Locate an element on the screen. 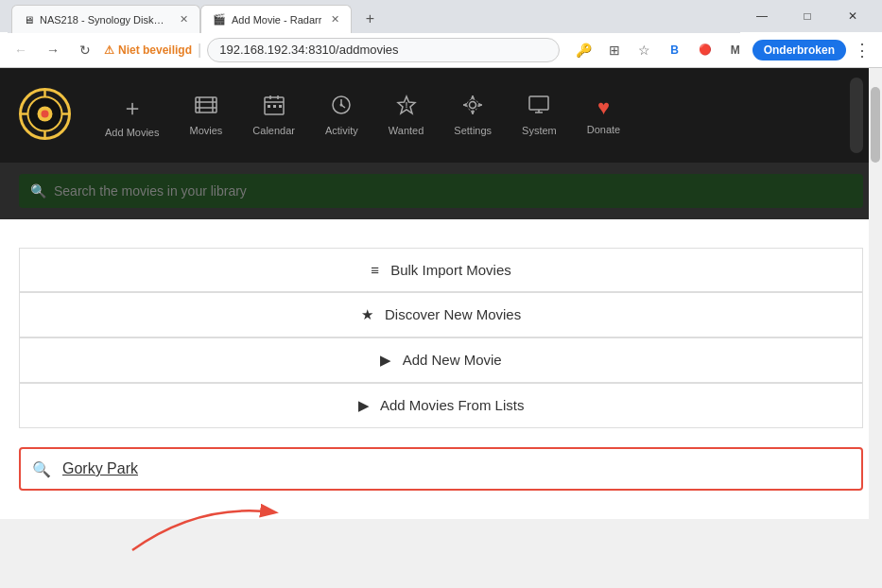 The image size is (882, 588). nav-add-movies-label: Add Movies is located at coordinates (132, 132).